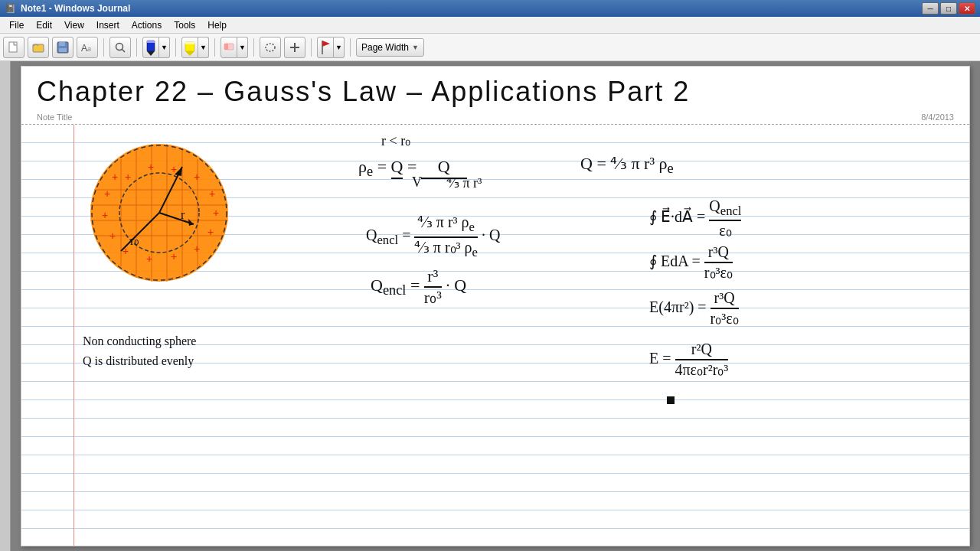 Image resolution: width=980 pixels, height=551 pixels. I want to click on title-left: 📓 Note1 - Windows Journal, so click(67, 8).